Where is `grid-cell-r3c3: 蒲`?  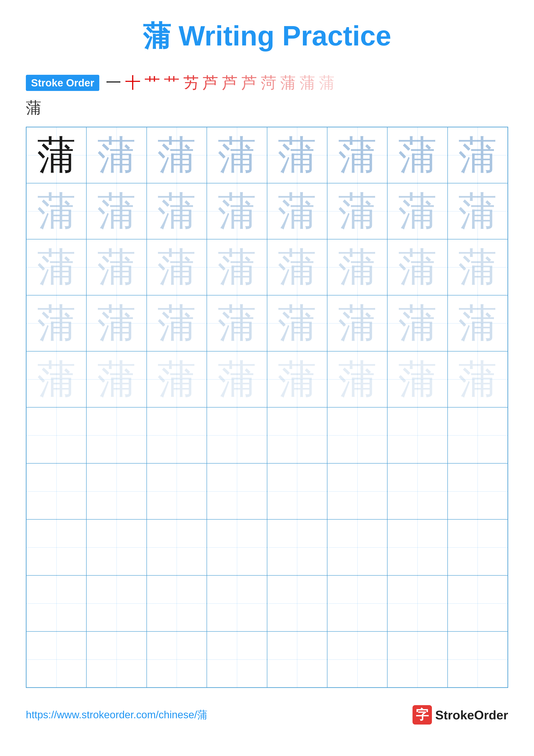
grid-cell-r3c3: 蒲 is located at coordinates (177, 267).